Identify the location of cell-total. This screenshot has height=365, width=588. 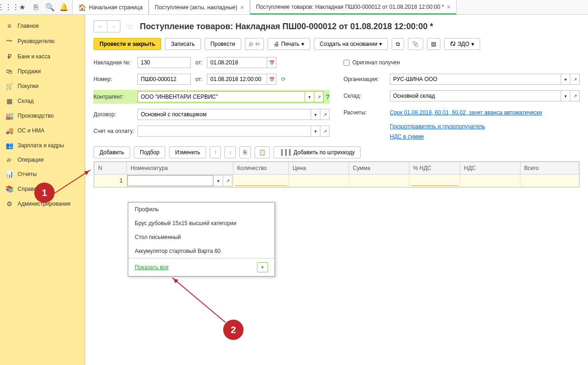
(550, 181).